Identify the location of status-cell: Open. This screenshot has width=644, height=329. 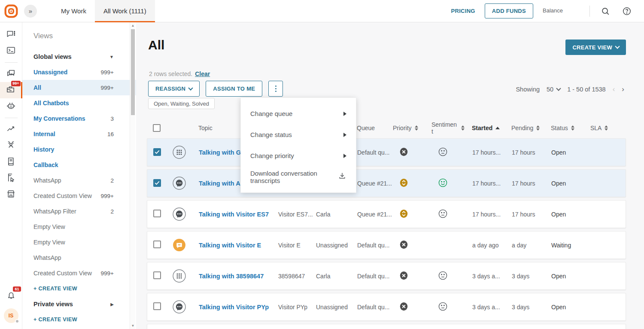
(571, 183).